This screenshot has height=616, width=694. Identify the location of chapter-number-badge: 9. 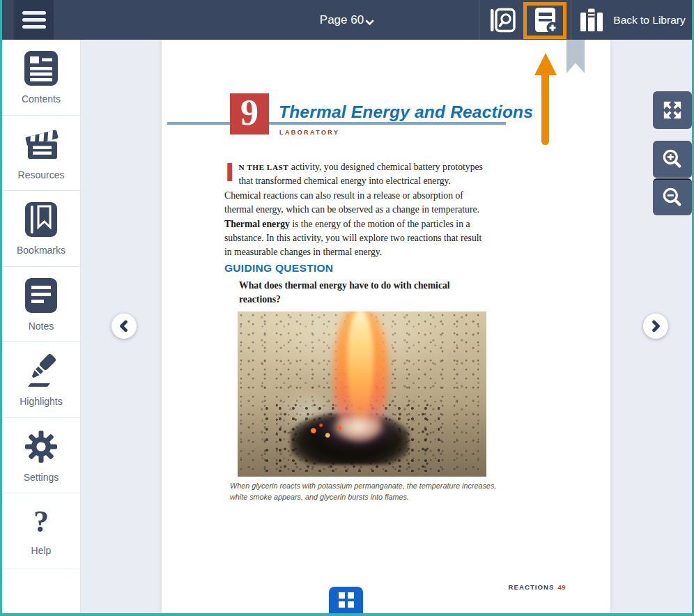
(249, 114).